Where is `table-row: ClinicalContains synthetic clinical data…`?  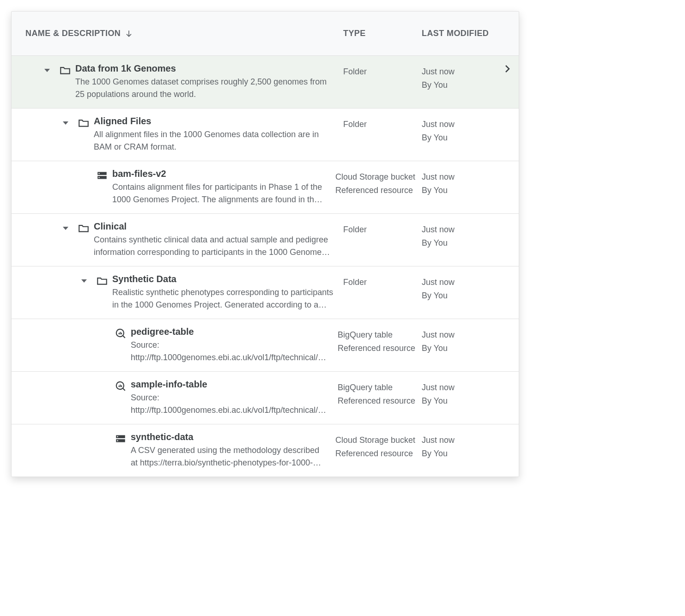 table-row: ClinicalContains synthetic clinical data… is located at coordinates (265, 240).